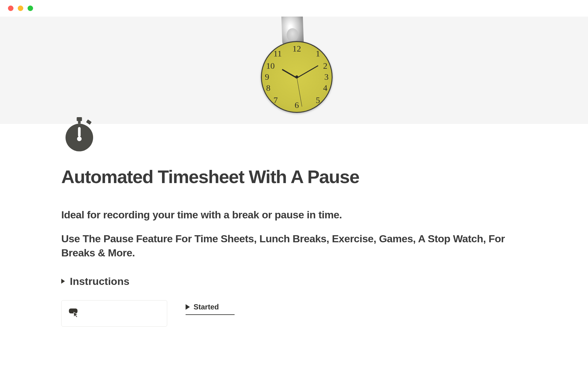 This screenshot has width=588, height=368. Describe the element at coordinates (277, 54) in the screenshot. I see `clock-numeral: 11` at that location.